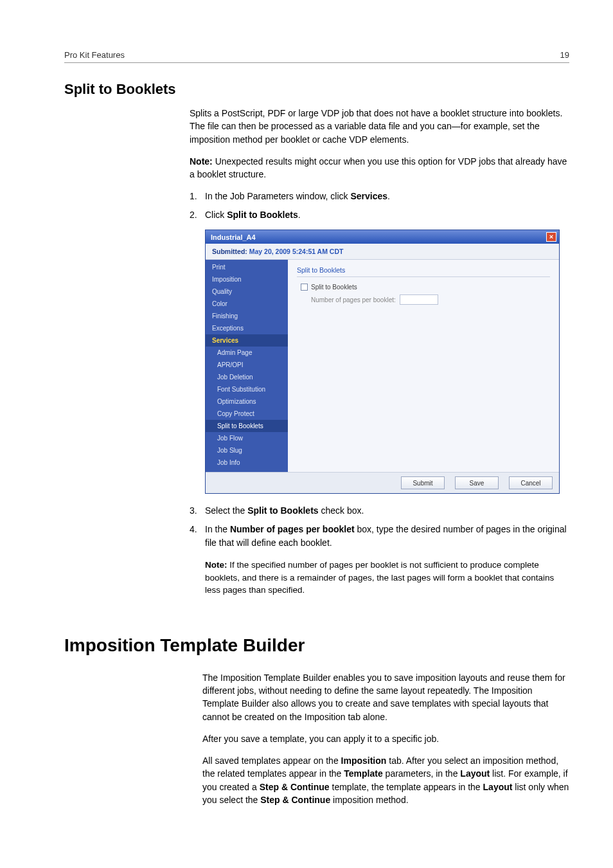 This screenshot has width=613, height=868. I want to click on sidebar-item-finishing: Finishing, so click(247, 316).